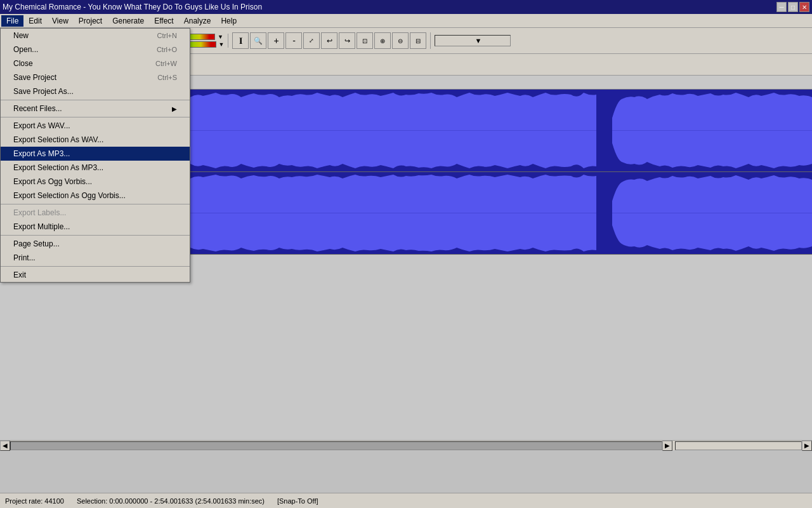 The height and width of the screenshot is (508, 812). I want to click on menu-new-shortcut: Ctrl+N, so click(167, 36).